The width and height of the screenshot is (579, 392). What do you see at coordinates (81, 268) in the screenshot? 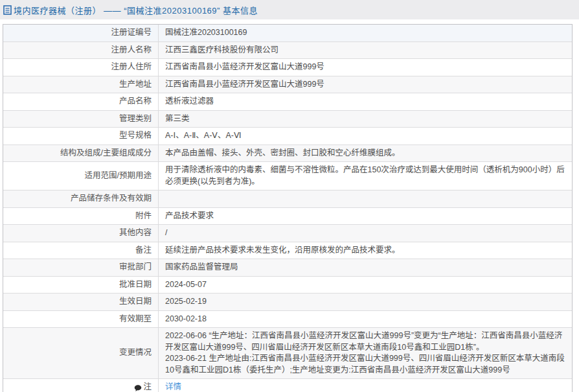
I see `row-label: 审批部门` at bounding box center [81, 268].